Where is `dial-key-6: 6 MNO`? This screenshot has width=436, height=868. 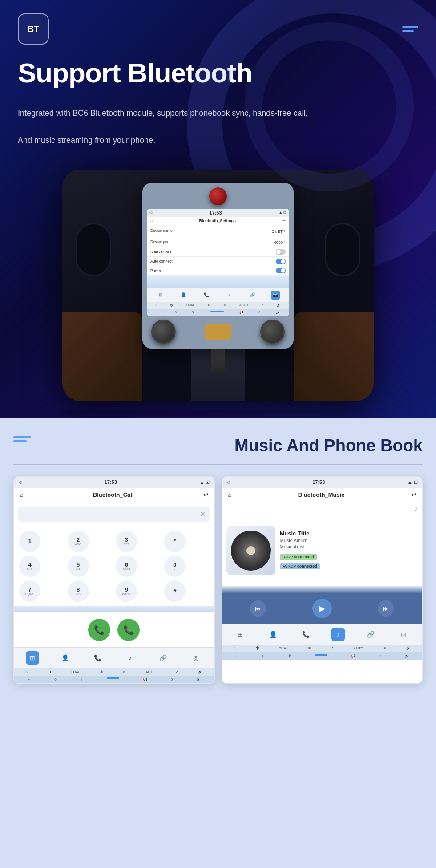 dial-key-6: 6 MNO is located at coordinates (126, 566).